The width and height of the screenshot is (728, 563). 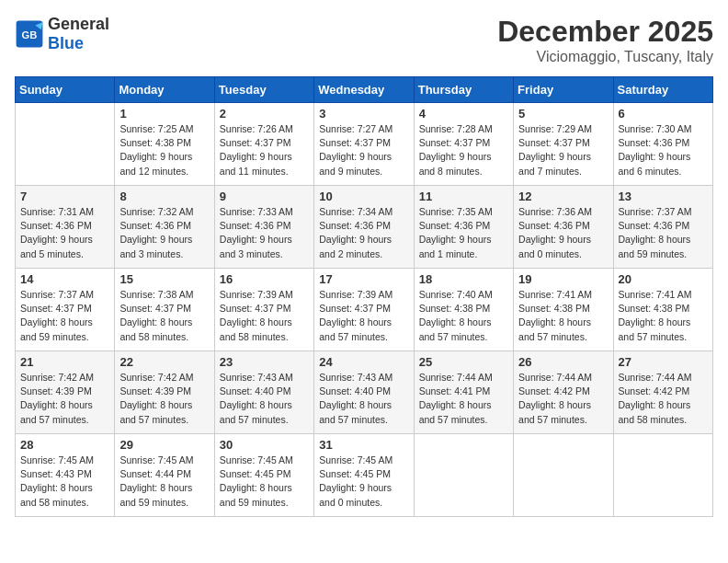 What do you see at coordinates (164, 234) in the screenshot?
I see `day-info: Sunrise: 7:32 AMSunset: 4:36 PMDaylight:…` at bounding box center [164, 234].